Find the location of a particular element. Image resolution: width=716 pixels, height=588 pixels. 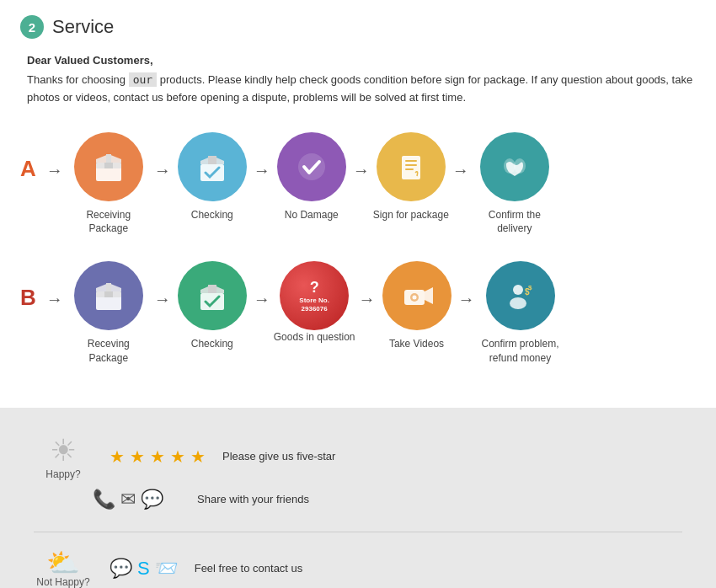

step-checking-b: Checking is located at coordinates (212, 307).